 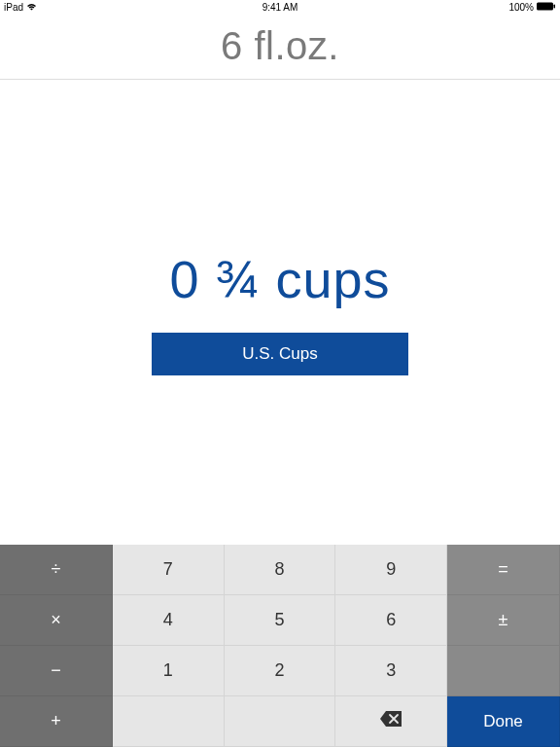 What do you see at coordinates (20, 8) in the screenshot?
I see `status-left: iPad` at bounding box center [20, 8].